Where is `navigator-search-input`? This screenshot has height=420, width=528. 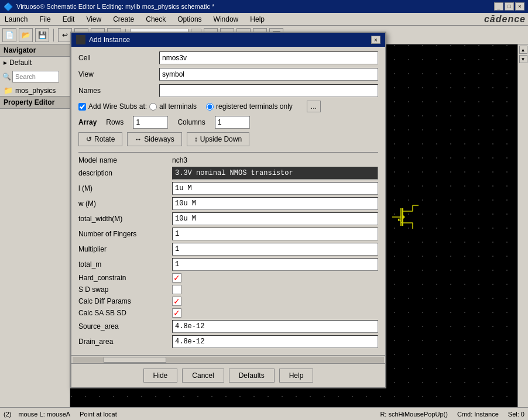 navigator-search-input is located at coordinates (36, 77).